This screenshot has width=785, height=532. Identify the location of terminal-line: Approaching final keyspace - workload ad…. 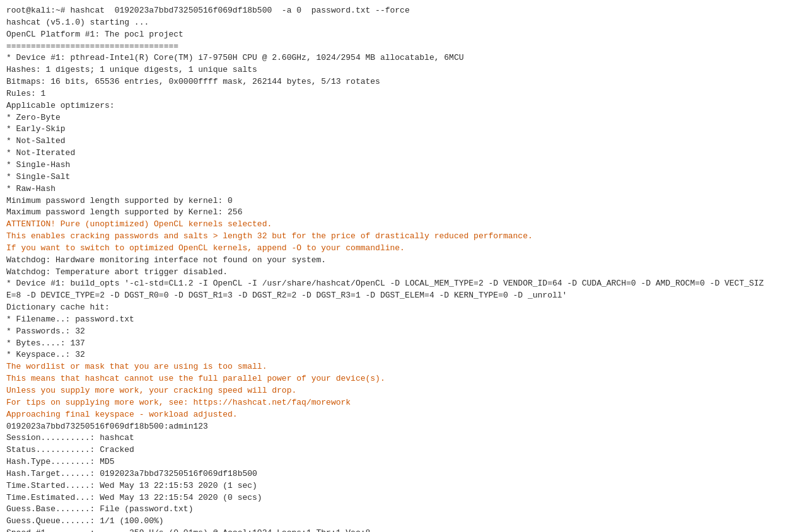
(392, 415).